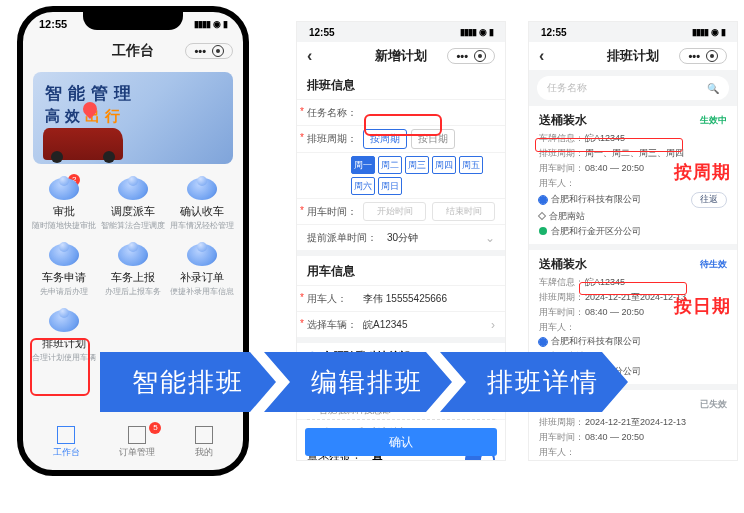 This screenshot has height=513, width=744. I want to click on tab-workbench: 工作台, so click(66, 442).